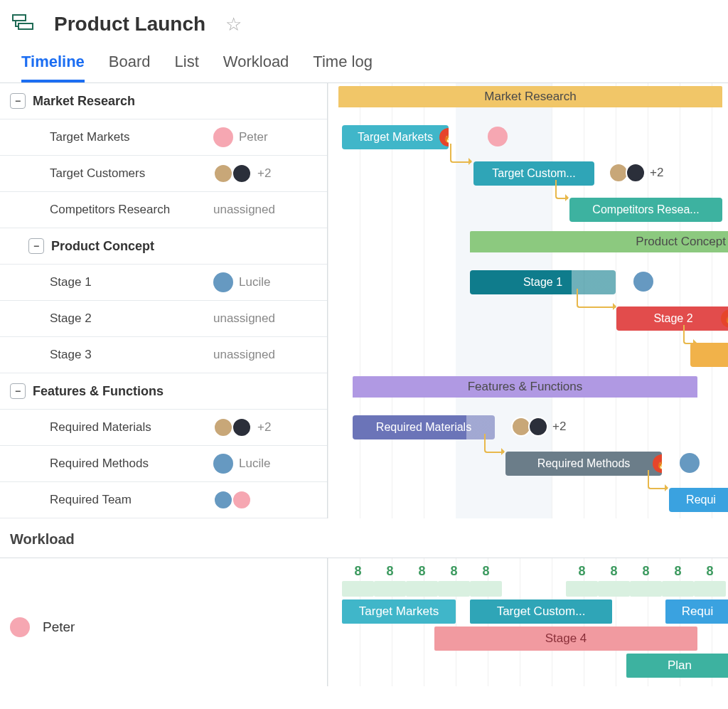  Describe the element at coordinates (164, 101) in the screenshot. I see `task-group: −Market Research` at that location.